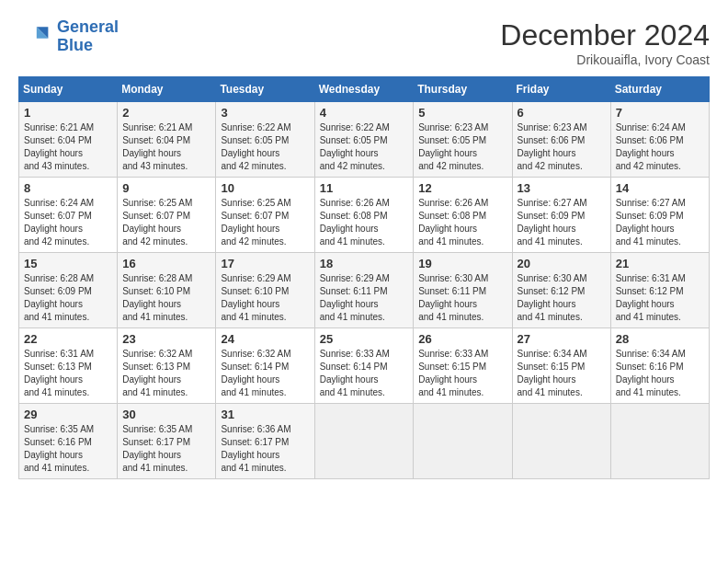 The height and width of the screenshot is (563, 728). Describe the element at coordinates (462, 112) in the screenshot. I see `day-number: 5` at that location.